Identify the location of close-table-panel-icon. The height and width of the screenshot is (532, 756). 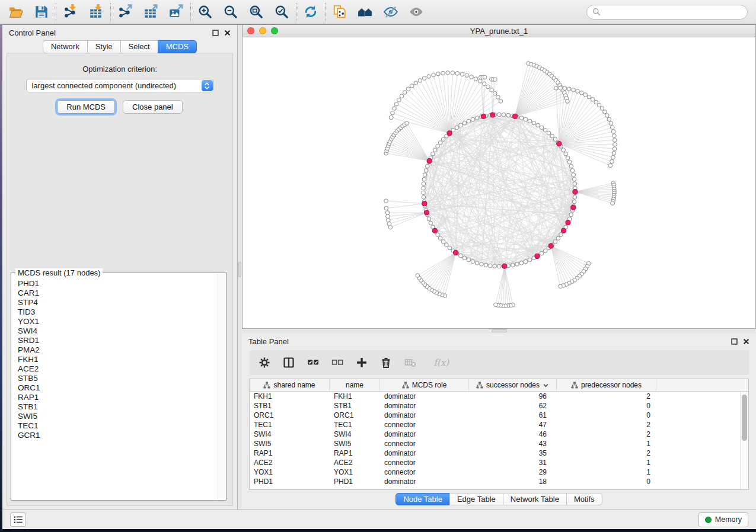
(746, 341).